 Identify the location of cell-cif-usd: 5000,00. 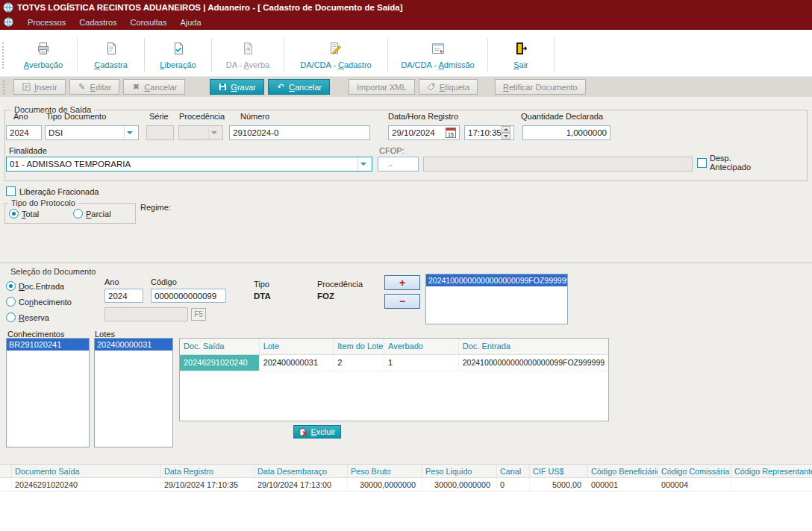
(559, 485).